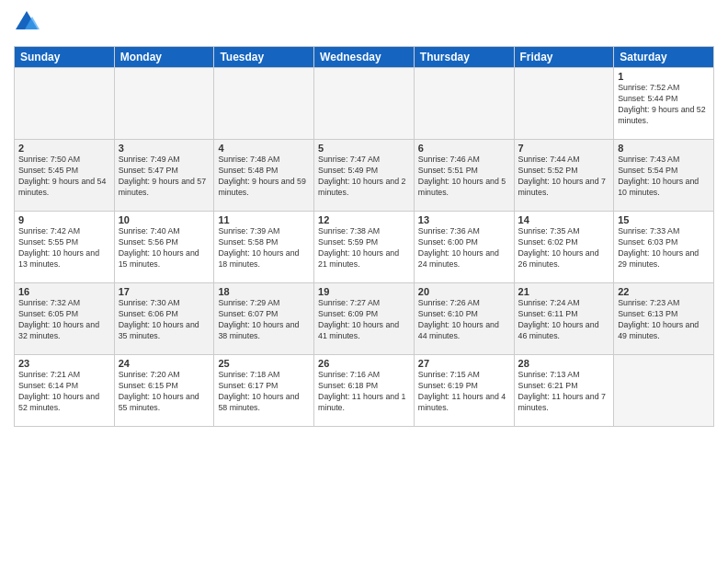  I want to click on day-cell: 16Sunrise: 7:32 AM Sunset: 6:05 PM Dayli…, so click(64, 319).